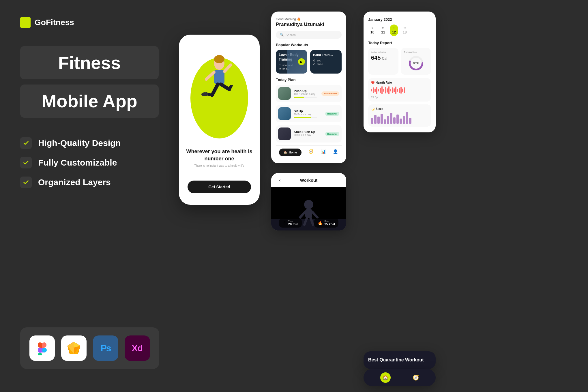  I want to click on feature-label-layers: Organized Layers, so click(74, 182).